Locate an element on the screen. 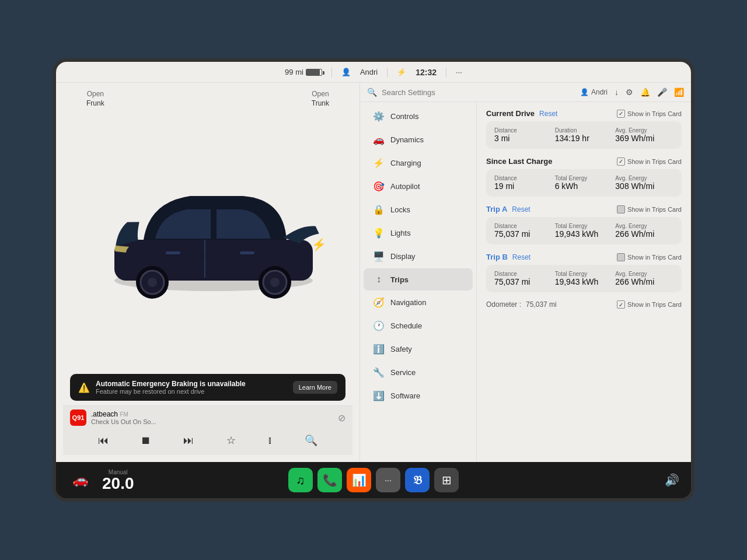 This screenshot has height=560, width=747. trip-a-title: Trip A is located at coordinates (497, 209).